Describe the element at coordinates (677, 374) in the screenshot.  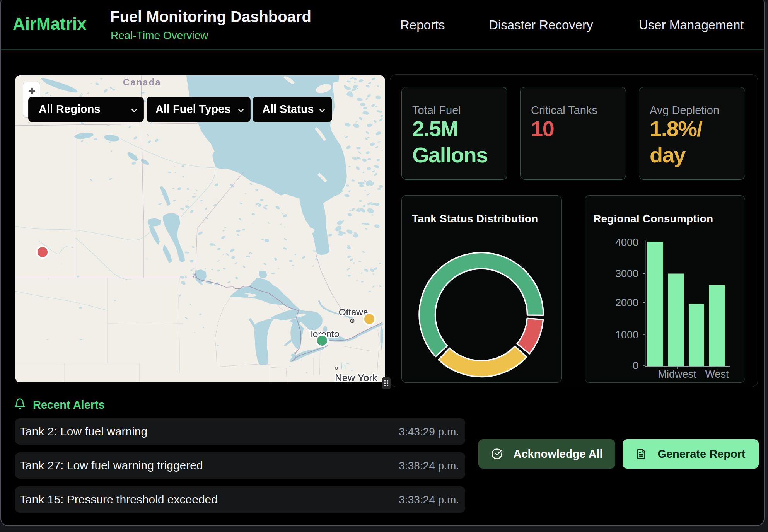
I see `svg-text: Midwest` at that location.